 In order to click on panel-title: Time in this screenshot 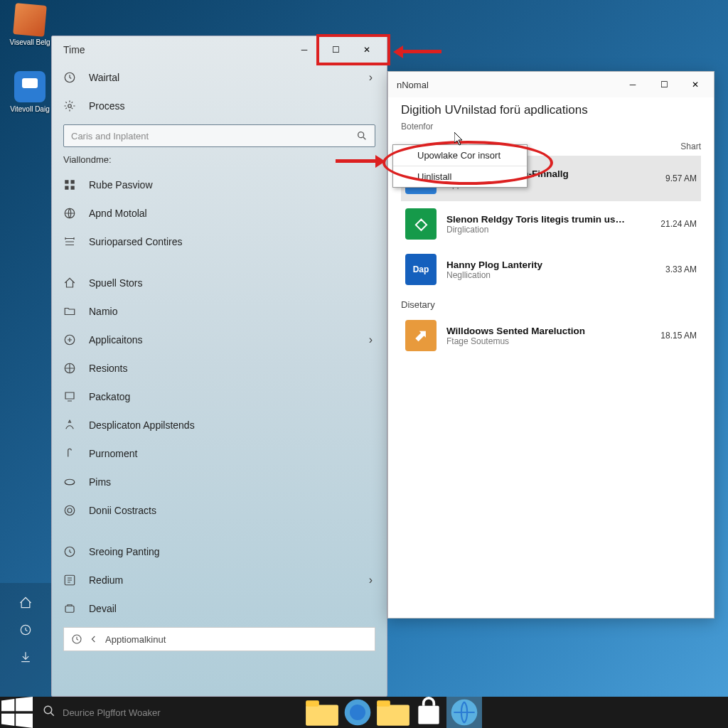, I will do `click(74, 50)`.